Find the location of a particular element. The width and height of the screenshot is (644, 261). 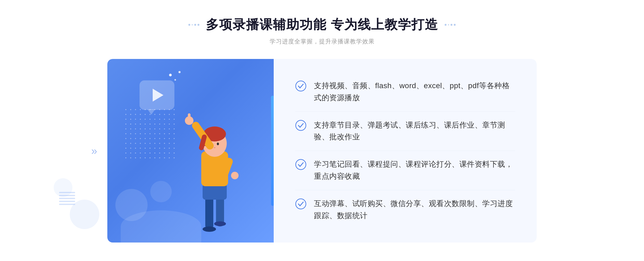

feature-item-2: 支持章节目录、弹题考试、课后练习、课后作业、章节测验、批改作业 is located at coordinates (405, 131).